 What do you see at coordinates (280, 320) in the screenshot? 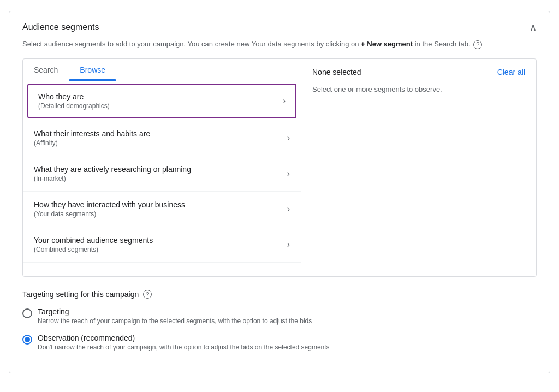
I see `targeting-section: Targeting setting for this campaign ? Ta…` at bounding box center [280, 320].